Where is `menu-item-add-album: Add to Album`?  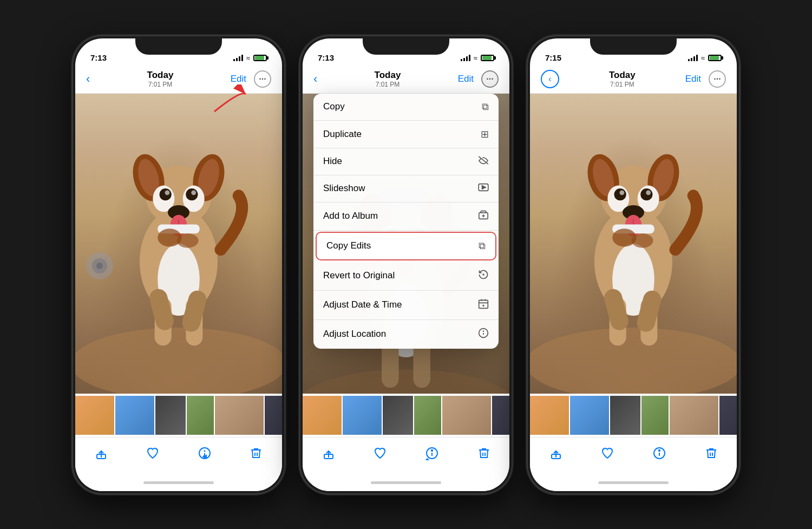
menu-item-add-album: Add to Album is located at coordinates (406, 217).